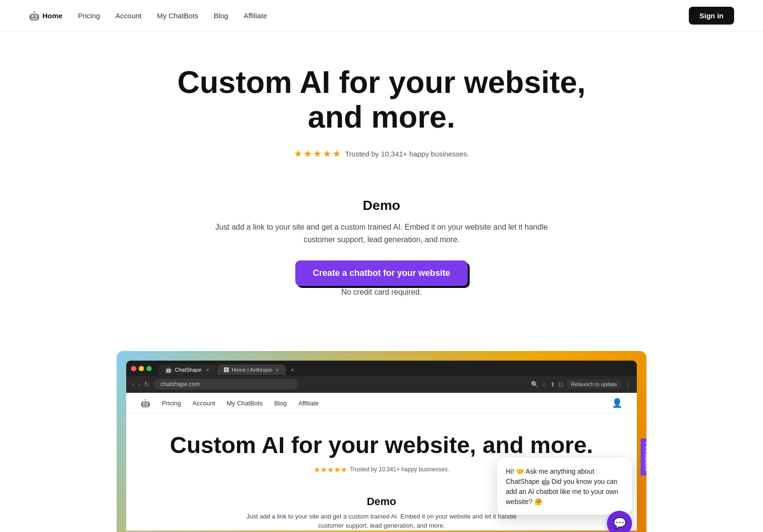  I want to click on browser-actions: 🔍 ☆ ⬆ ⊡ Relaunch to update ⋮, so click(581, 384).